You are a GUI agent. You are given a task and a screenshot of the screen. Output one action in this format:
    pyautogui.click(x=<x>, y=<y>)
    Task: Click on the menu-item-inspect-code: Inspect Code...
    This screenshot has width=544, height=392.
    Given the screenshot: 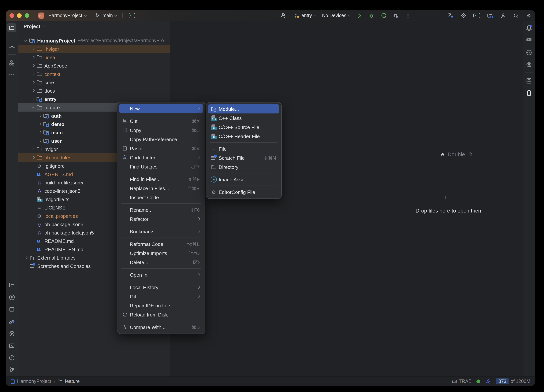 What is the action you would take?
    pyautogui.click(x=161, y=197)
    